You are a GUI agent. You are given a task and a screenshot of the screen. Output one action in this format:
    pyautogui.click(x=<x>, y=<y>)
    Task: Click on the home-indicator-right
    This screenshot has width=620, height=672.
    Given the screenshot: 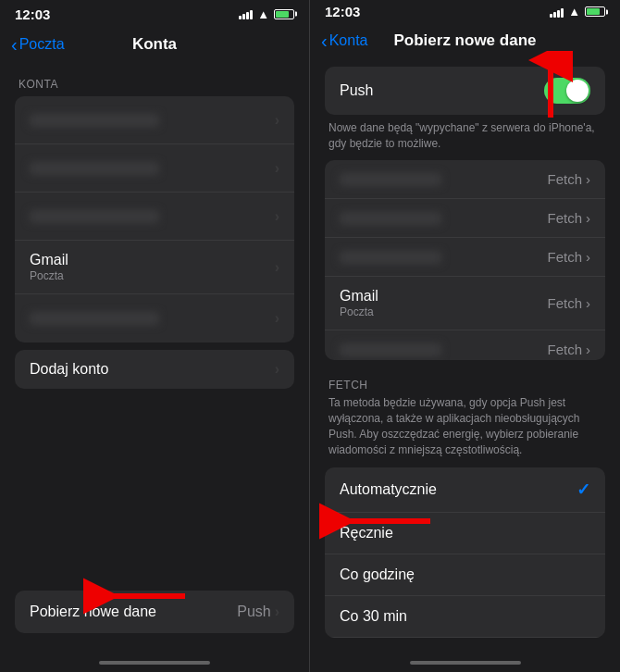 What is the action you would take?
    pyautogui.click(x=465, y=659)
    